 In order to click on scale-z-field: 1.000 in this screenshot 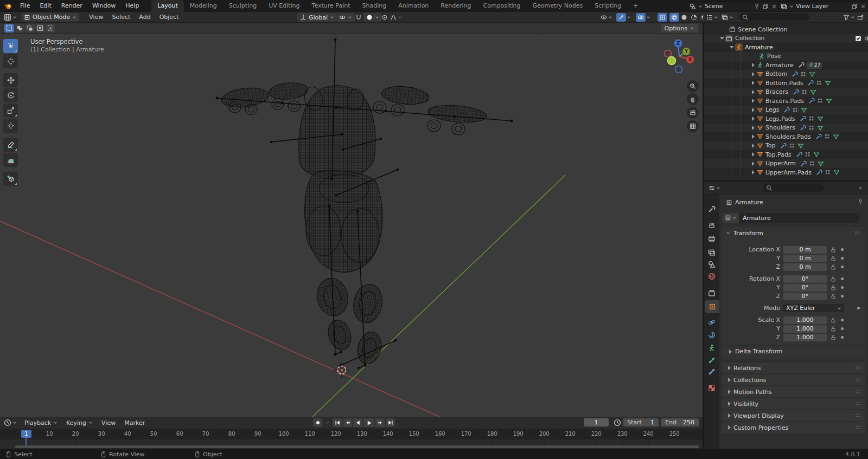, I will do `click(805, 338)`.